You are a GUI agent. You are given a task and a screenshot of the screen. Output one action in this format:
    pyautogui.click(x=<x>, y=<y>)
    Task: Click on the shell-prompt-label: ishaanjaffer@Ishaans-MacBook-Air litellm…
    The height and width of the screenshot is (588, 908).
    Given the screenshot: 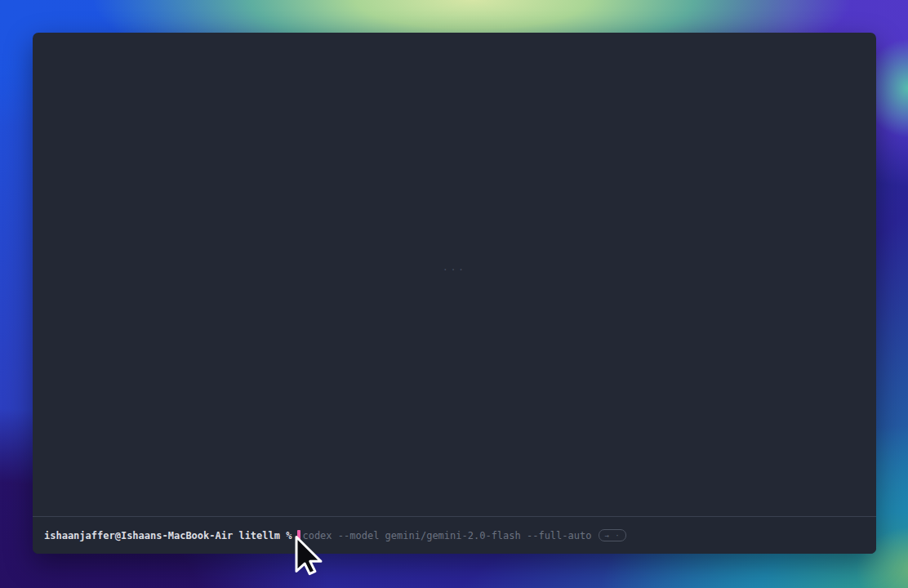 What is the action you would take?
    pyautogui.click(x=168, y=536)
    